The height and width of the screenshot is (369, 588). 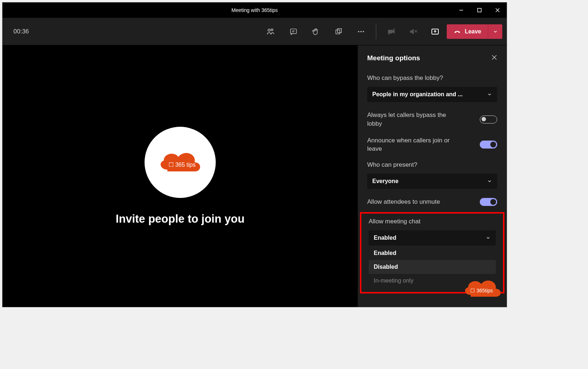 I want to click on branding-badge: ☐ 365tips, so click(x=482, y=288).